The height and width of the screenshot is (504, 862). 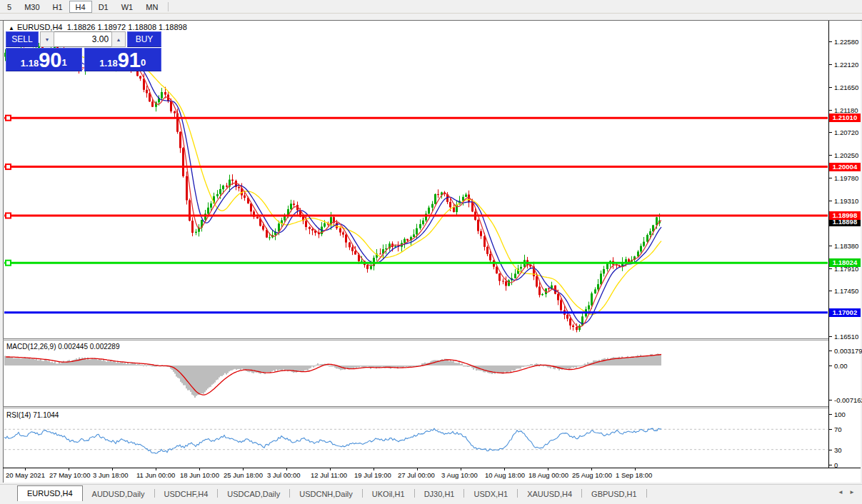 What do you see at coordinates (846, 291) in the screenshot?
I see `price-tick-label: 1.17450` at bounding box center [846, 291].